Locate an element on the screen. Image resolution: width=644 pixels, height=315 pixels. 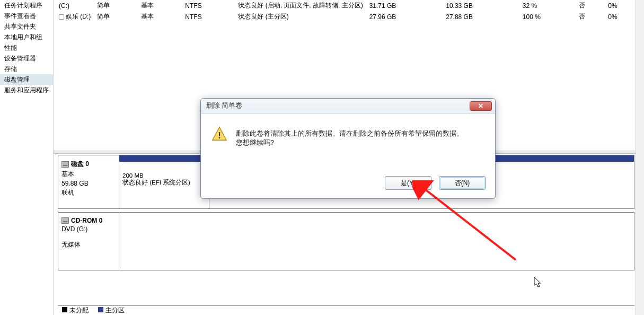
disk0-info: 磁盘 0 基本 59.88 GB 联机 is located at coordinates (89, 182).